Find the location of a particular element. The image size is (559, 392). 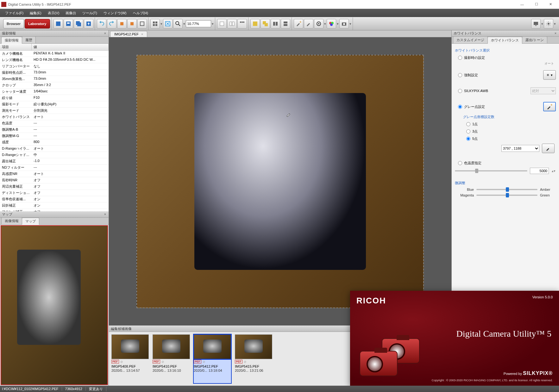

info-row: 撮影時焦点距...73.0mm is located at coordinates (54, 73).